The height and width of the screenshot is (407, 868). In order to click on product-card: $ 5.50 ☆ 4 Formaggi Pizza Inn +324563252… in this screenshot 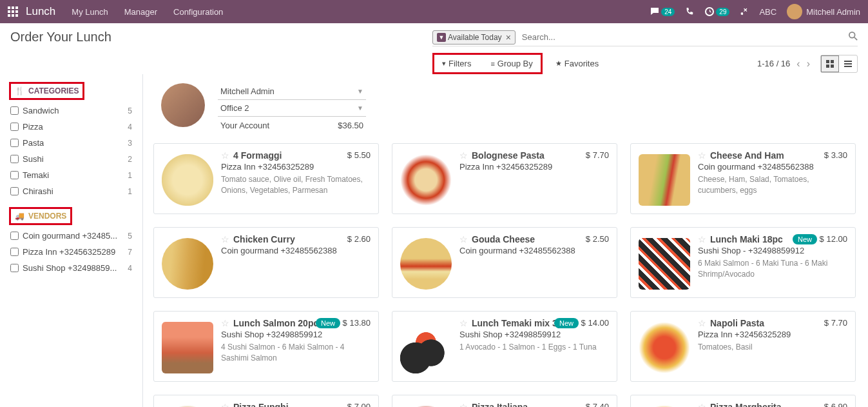, I will do `click(266, 179)`.